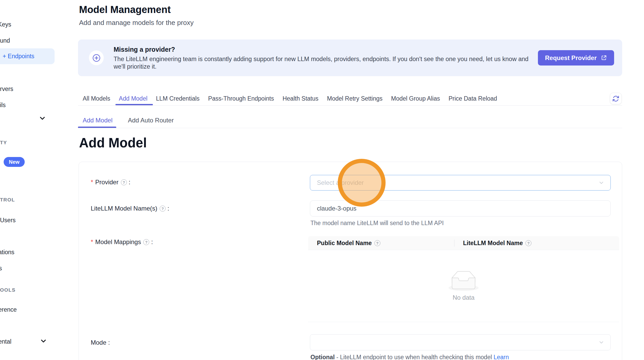 This screenshot has width=644, height=360. What do you see at coordinates (113, 143) in the screenshot?
I see `add-model-heading: Add Model` at bounding box center [113, 143].